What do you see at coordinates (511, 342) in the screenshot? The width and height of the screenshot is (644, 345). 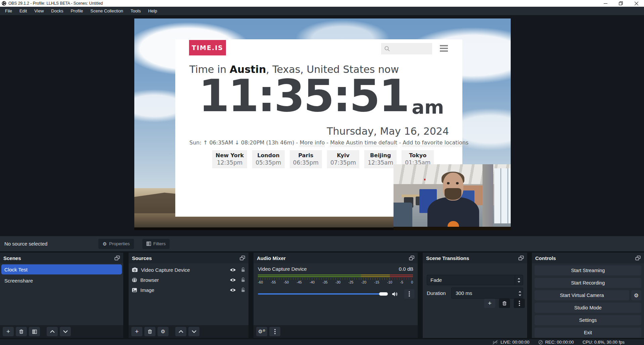 I see `live-status: LIVE: 00:00:00` at bounding box center [511, 342].